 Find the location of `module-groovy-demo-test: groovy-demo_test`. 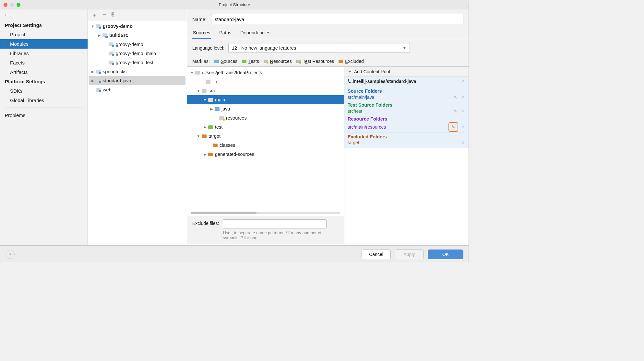

module-groovy-demo-test: groovy-demo_test is located at coordinates (137, 63).